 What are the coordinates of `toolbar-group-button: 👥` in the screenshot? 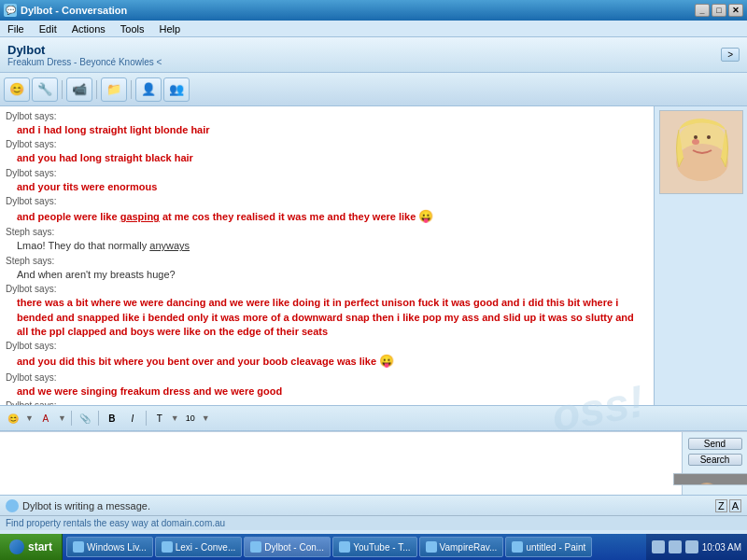 It's located at (176, 90).